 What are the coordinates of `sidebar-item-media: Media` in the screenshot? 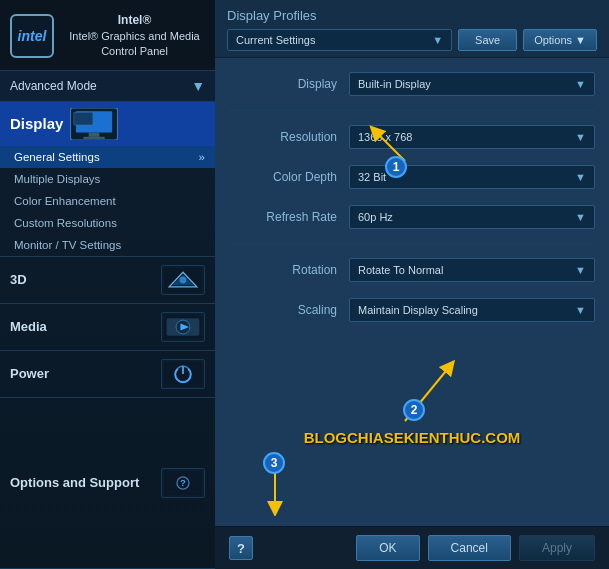 It's located at (108, 328).